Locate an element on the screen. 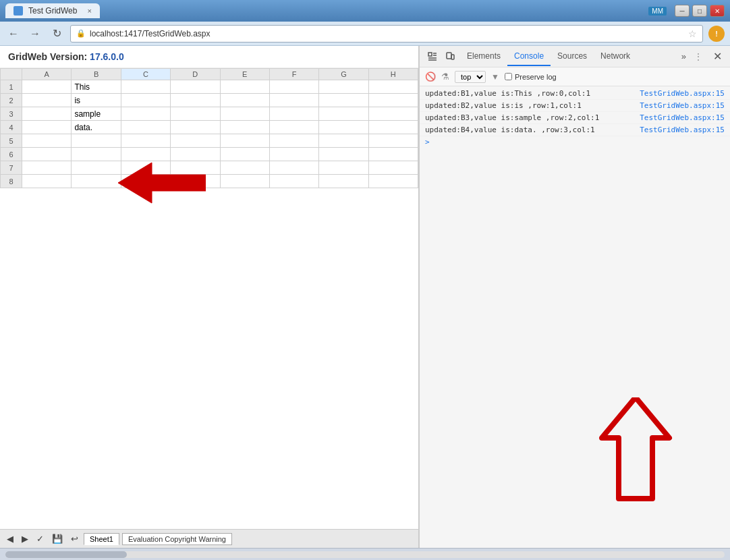 This screenshot has height=560, width=730. cell-b1: This is located at coordinates (96, 87).